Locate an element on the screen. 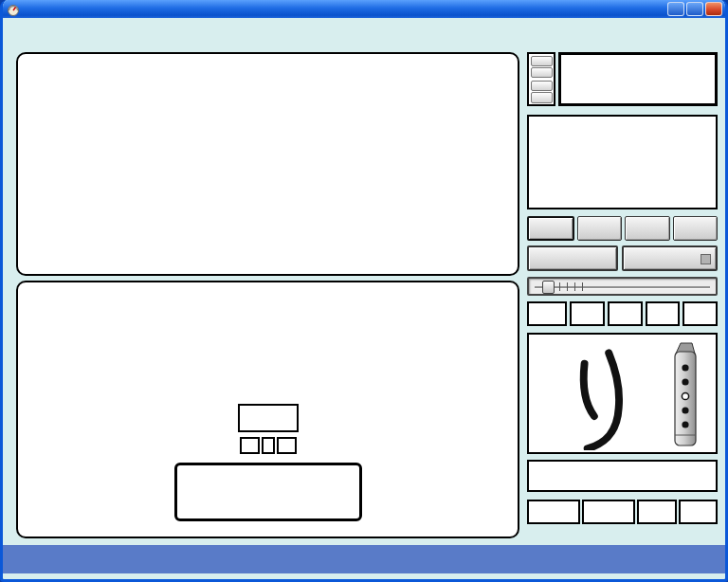  slider-track is located at coordinates (622, 288).